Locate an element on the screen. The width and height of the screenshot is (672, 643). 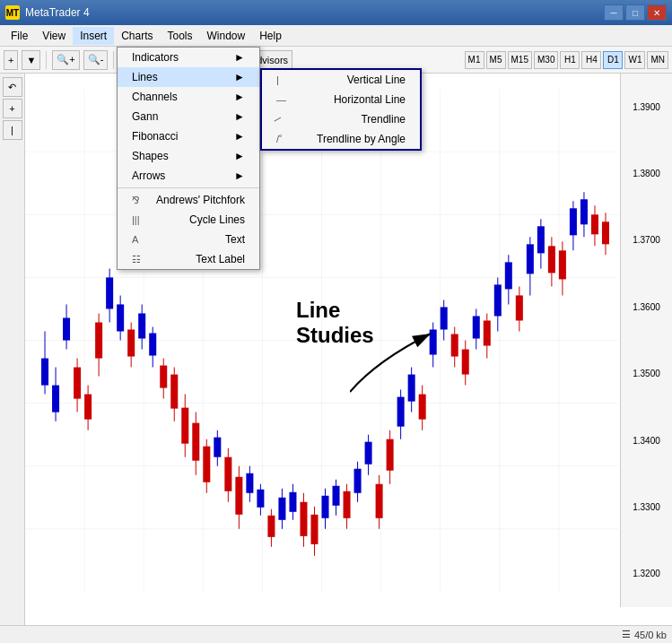
insert-gann: Gann ► is located at coordinates (188, 117).